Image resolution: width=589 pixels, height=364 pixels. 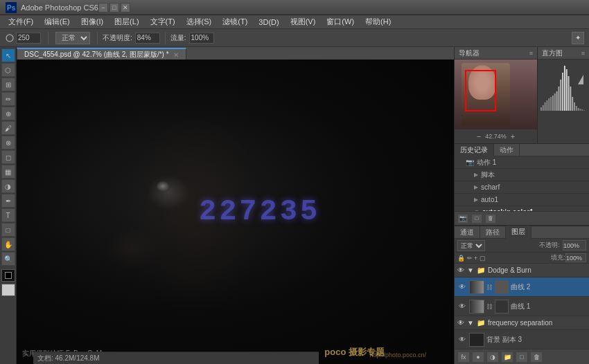 What do you see at coordinates (507, 357) in the screenshot?
I see `add-group-button: 📁` at bounding box center [507, 357].